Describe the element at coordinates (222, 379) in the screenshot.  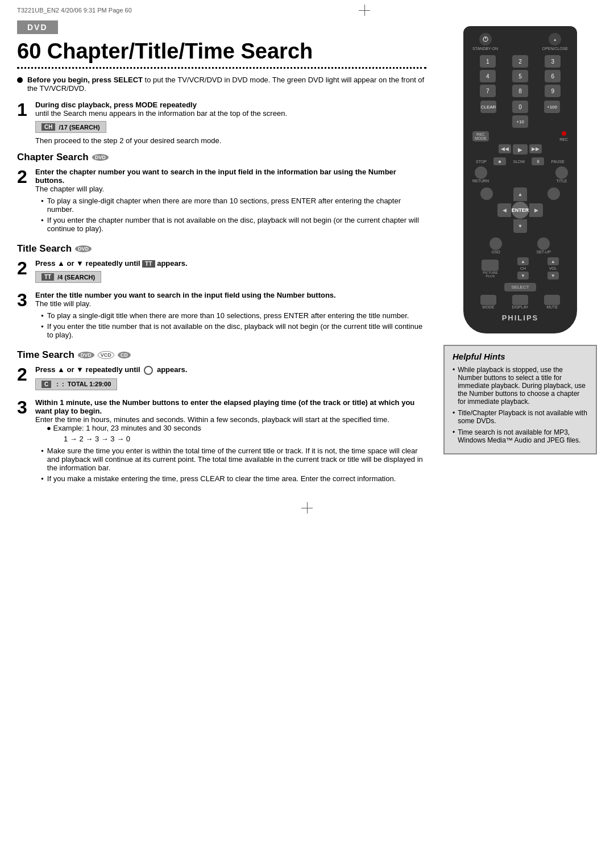
I see `time-step-2: 2 Press ▲ or ▼ repeatedly until appears.…` at that location.